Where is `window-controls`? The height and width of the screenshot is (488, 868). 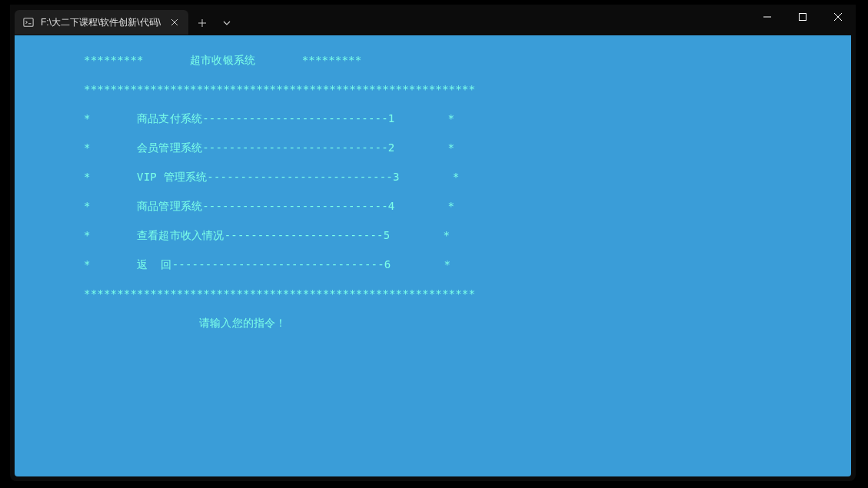 window-controls is located at coordinates (803, 18).